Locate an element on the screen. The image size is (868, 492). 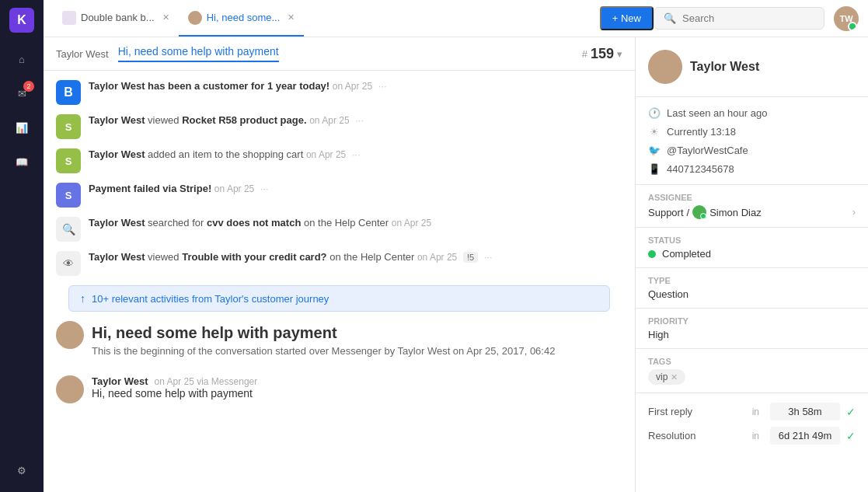
resolution-label: Resolution is located at coordinates (695, 435).